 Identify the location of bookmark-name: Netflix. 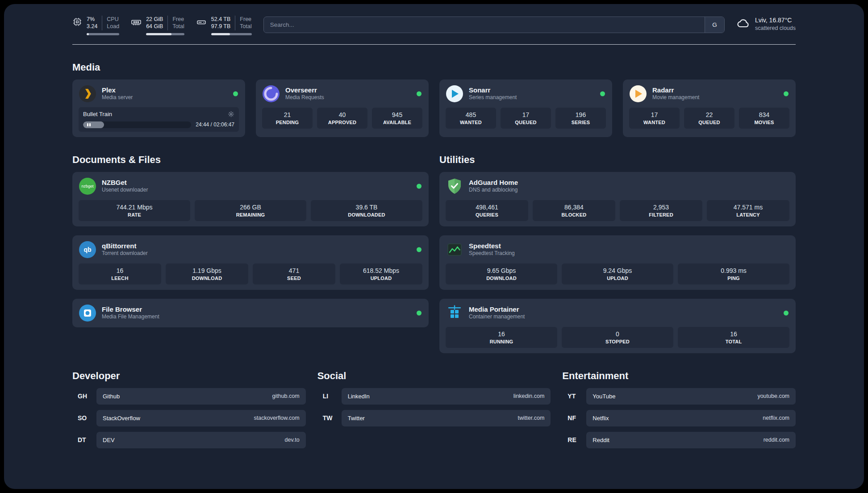
(601, 418).